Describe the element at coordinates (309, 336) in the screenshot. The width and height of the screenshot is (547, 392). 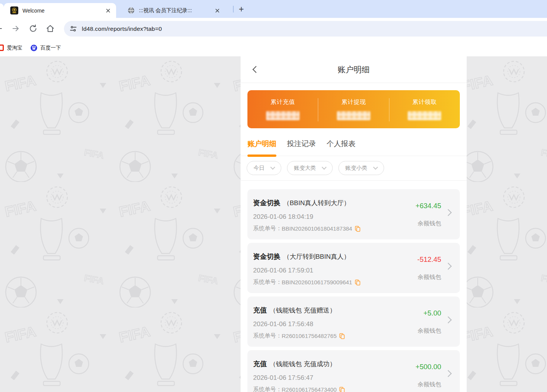
I see `order-number: R2601061756482765` at that location.